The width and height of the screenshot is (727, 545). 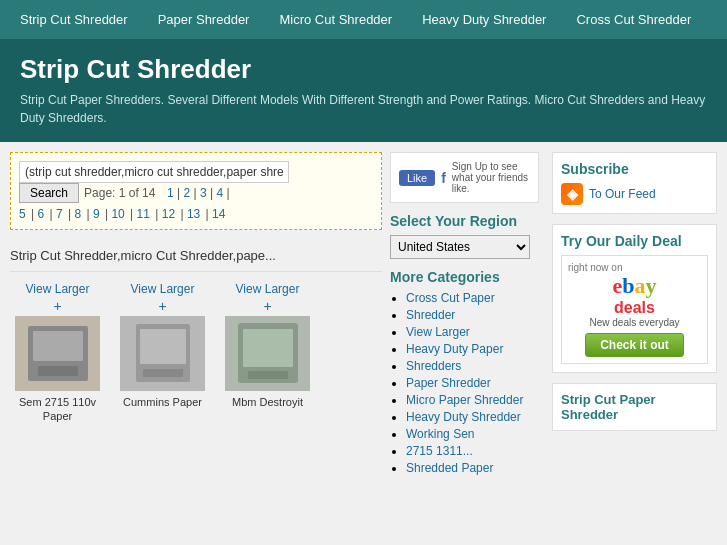 What do you see at coordinates (58, 306) in the screenshot?
I see `plus-icon-0: +` at bounding box center [58, 306].